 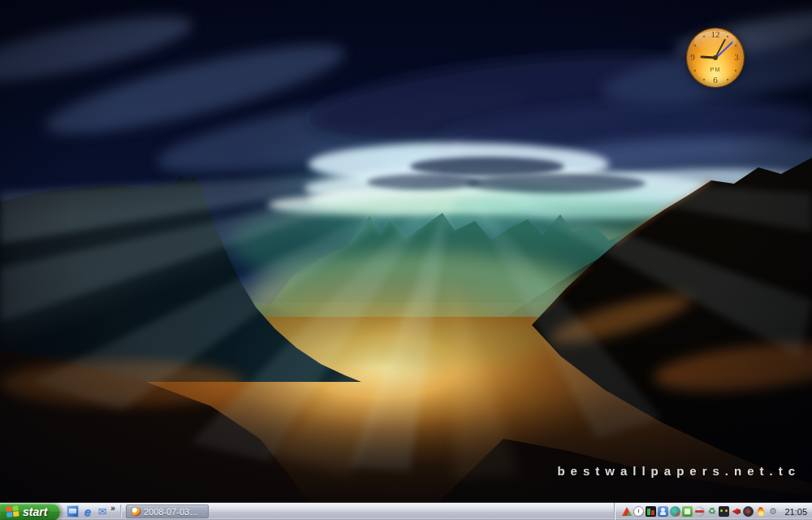 What do you see at coordinates (121, 512) in the screenshot?
I see `taskbar-separator` at bounding box center [121, 512].